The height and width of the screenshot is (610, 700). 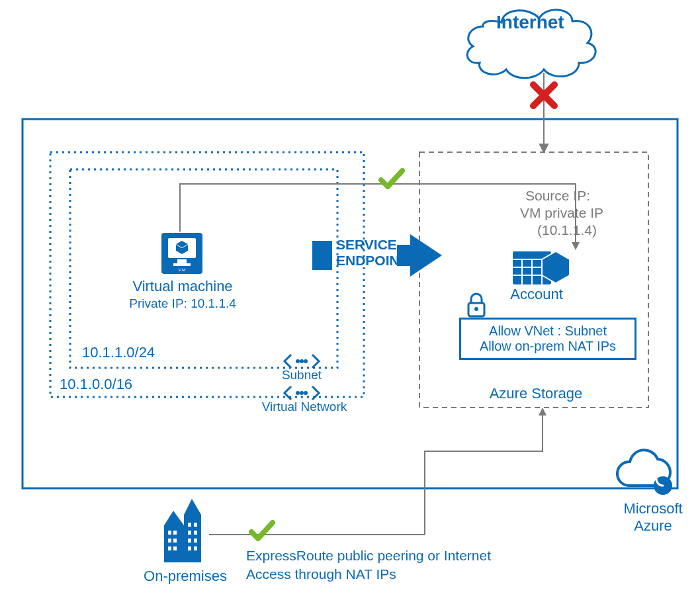 I want to click on svg-text: VM, so click(x=182, y=270).